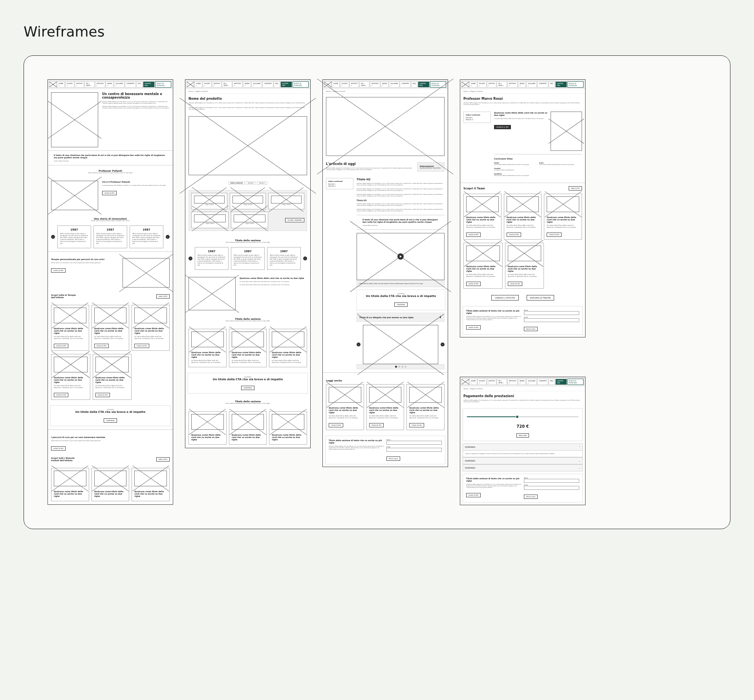 This screenshot has width=754, height=700. I want to click on play-icon, so click(401, 257).